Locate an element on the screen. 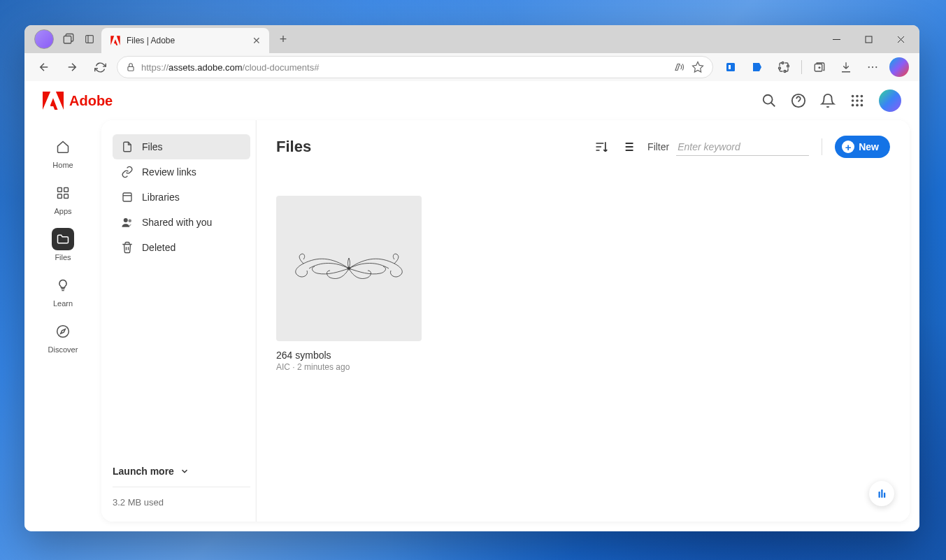 The image size is (946, 560). sidebar-deleted: Deleted is located at coordinates (182, 247).